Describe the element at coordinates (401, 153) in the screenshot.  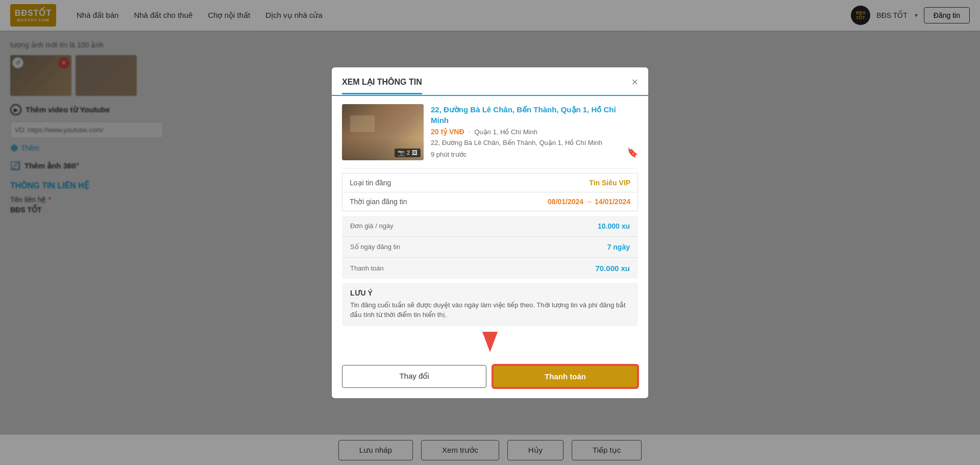
I see `camera-icon: 📷` at that location.